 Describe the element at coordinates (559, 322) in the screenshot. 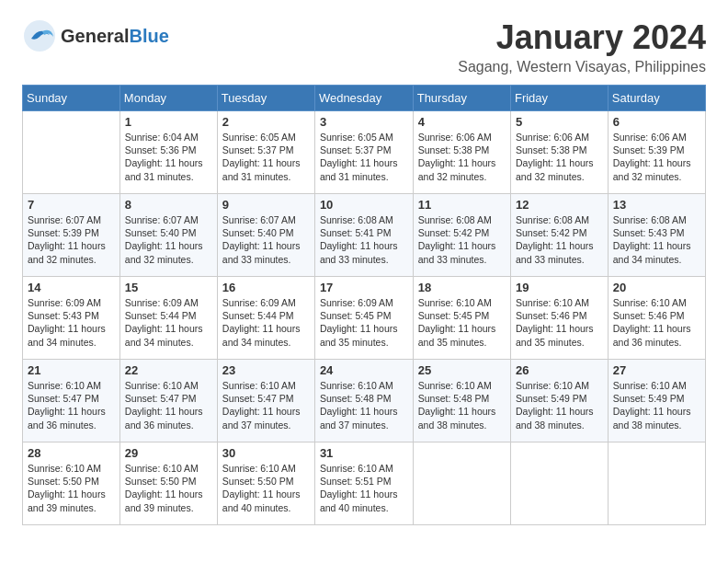

I see `day-info: Sunrise: 6:10 AMSunset: 5:46 PMDaylight:…` at that location.